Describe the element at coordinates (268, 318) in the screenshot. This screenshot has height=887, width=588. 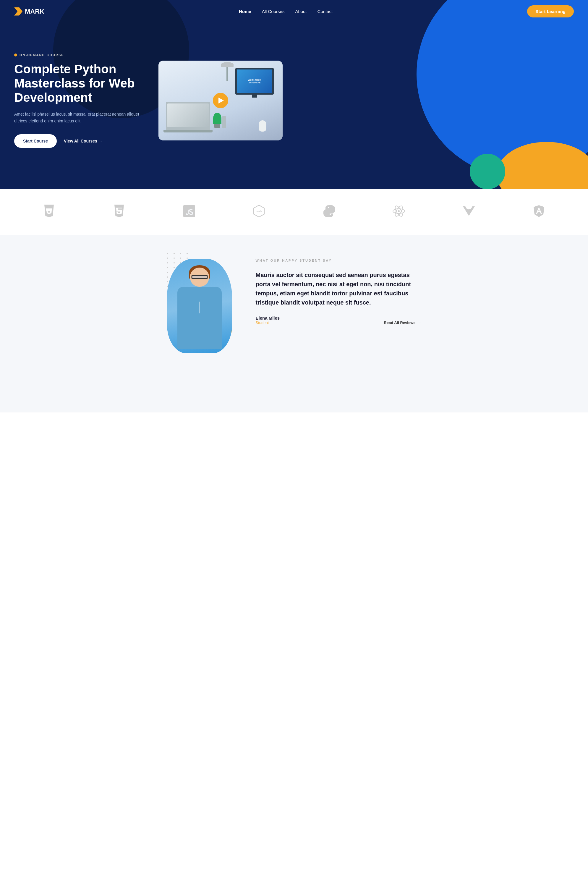
I see `author-name: Elena Miles` at that location.